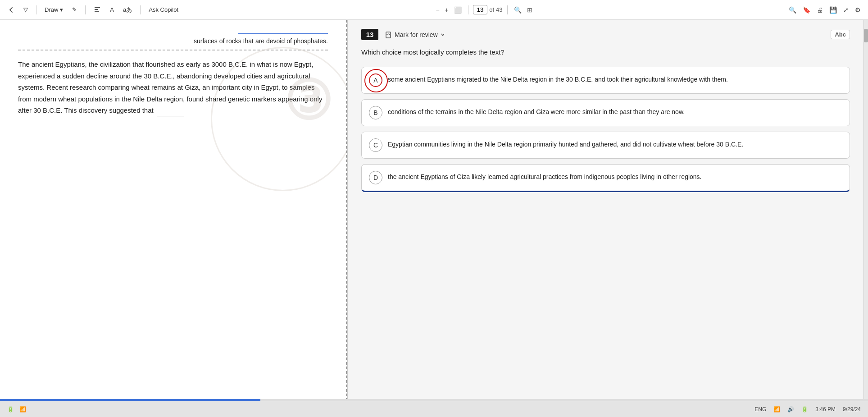 The image size is (868, 417). What do you see at coordinates (434, 409) in the screenshot?
I see `status-bar: 🔋 📶 ENG 📶 🔊 🔋 3:46 PM 9/29/24` at bounding box center [434, 409].